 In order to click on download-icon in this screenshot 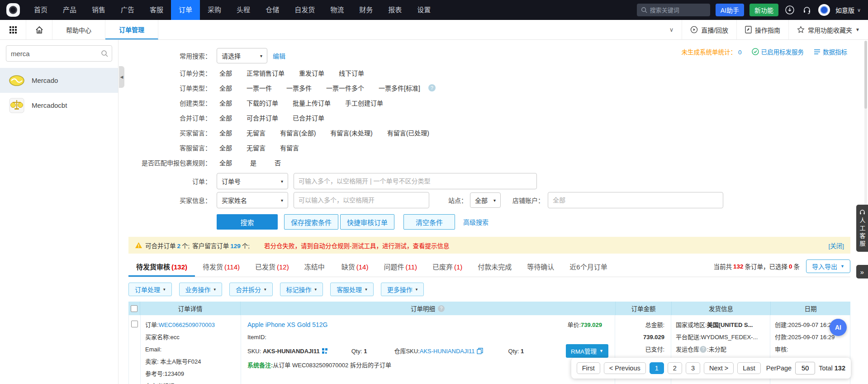, I will do `click(790, 10)`.